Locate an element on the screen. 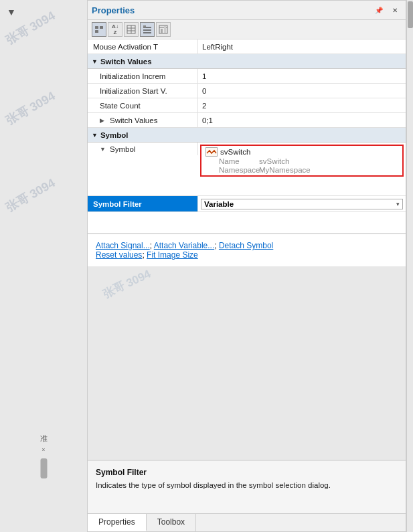 The width and height of the screenshot is (413, 532). expand-icon-symbol: ▼ is located at coordinates (104, 149).